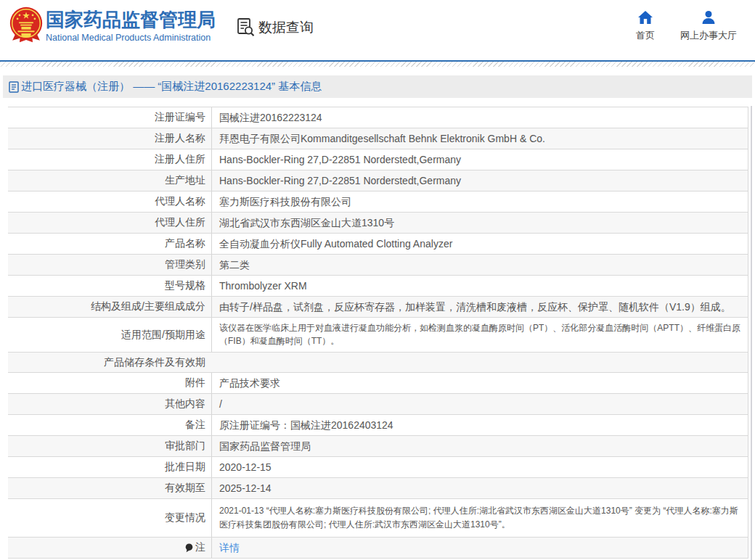  I want to click on row-label: 型号规格, so click(110, 286).